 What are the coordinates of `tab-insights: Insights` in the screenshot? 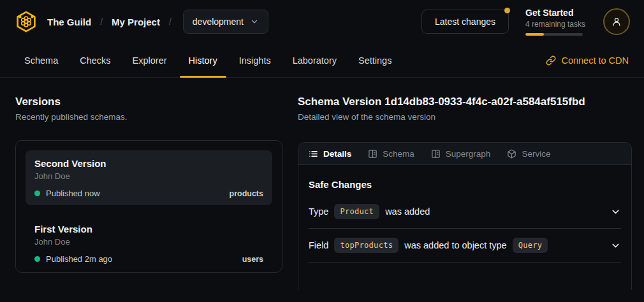 It's located at (255, 60).